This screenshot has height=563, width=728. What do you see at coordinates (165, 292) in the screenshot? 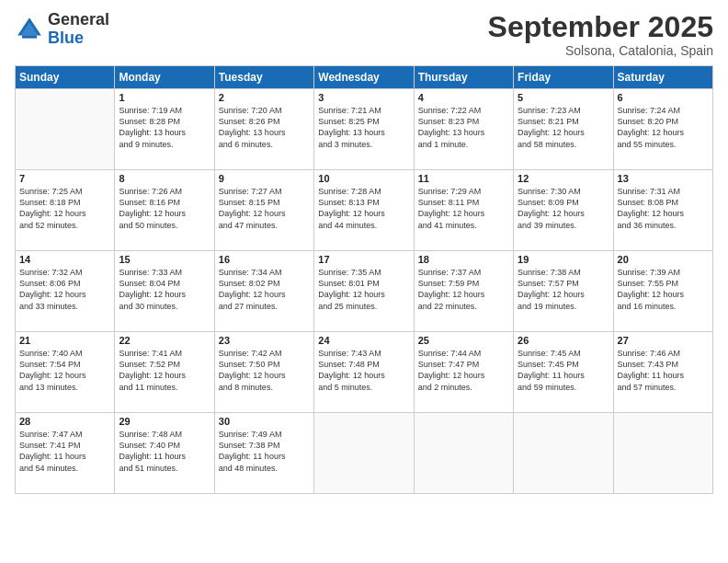
I see `calendar-cell: 15Sunrise: 7:33 AMSunset: 8:04 PMDayligh…` at bounding box center [165, 292].